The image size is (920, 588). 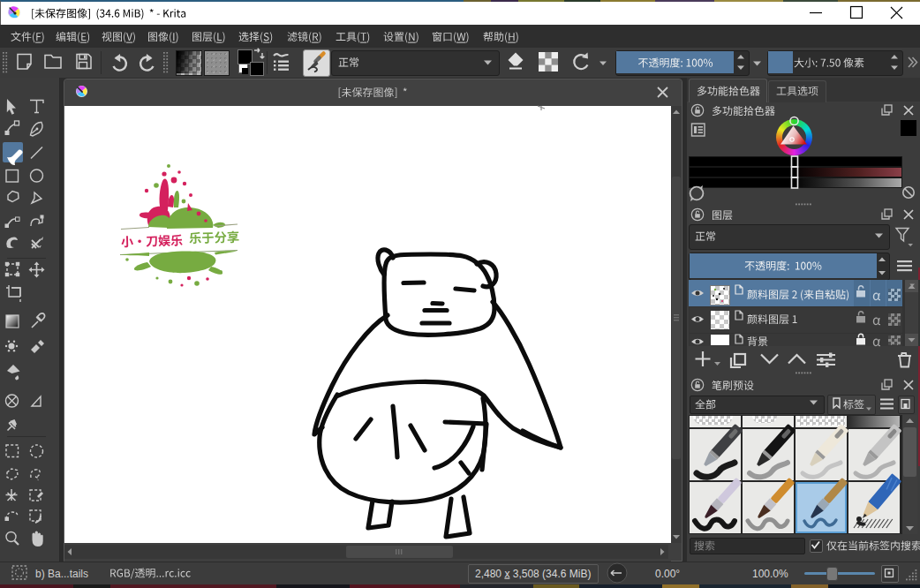 What do you see at coordinates (667, 574) in the screenshot?
I see `svg-text: 0.00°` at bounding box center [667, 574].